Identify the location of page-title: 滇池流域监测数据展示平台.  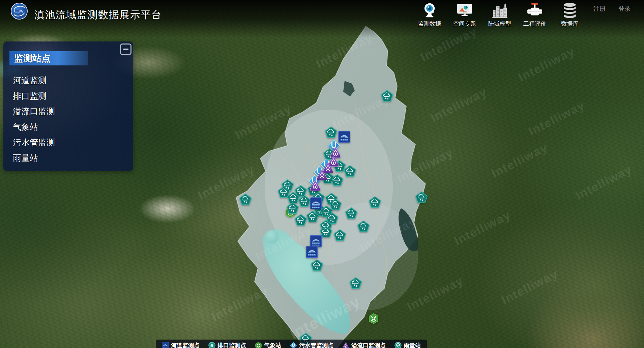
(98, 15).